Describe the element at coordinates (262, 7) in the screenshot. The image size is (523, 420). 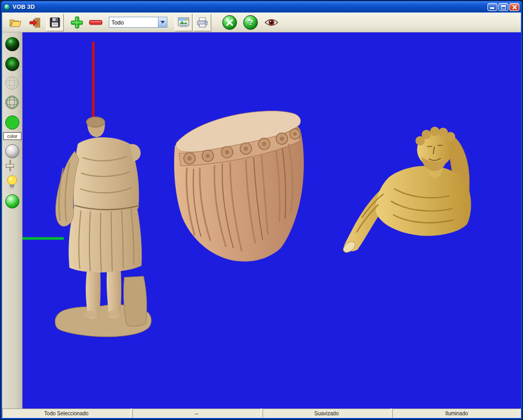
I see `titlebar: VOB 3D` at that location.